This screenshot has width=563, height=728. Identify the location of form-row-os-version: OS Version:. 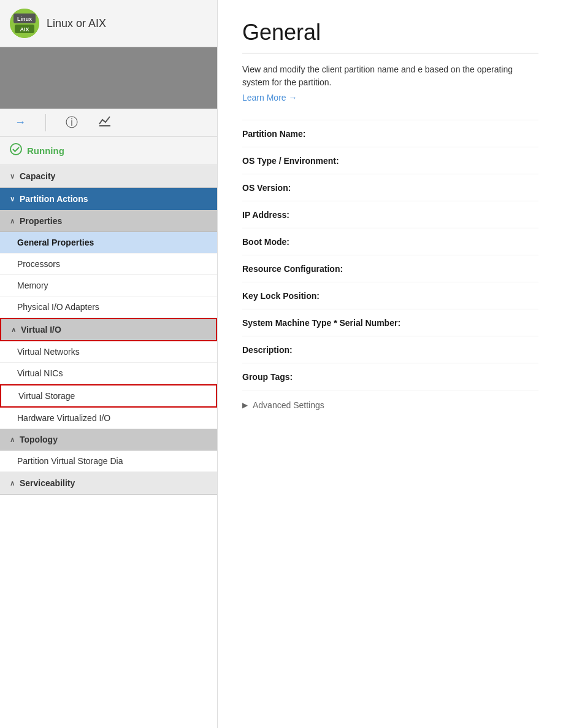
(390, 188).